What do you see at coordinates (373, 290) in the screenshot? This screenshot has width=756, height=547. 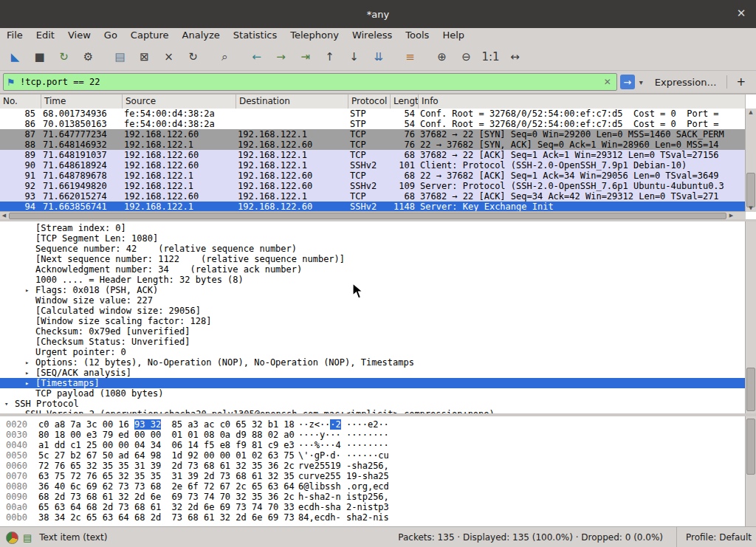 I see `detail-line-6: ▸Flags: 0x018 (PSH, ACK)` at bounding box center [373, 290].